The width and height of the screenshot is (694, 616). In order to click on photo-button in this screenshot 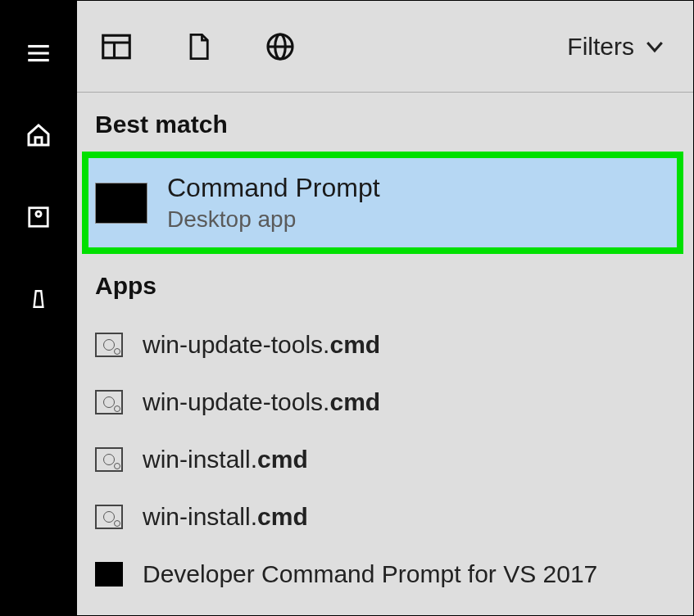, I will do `click(39, 217)`.